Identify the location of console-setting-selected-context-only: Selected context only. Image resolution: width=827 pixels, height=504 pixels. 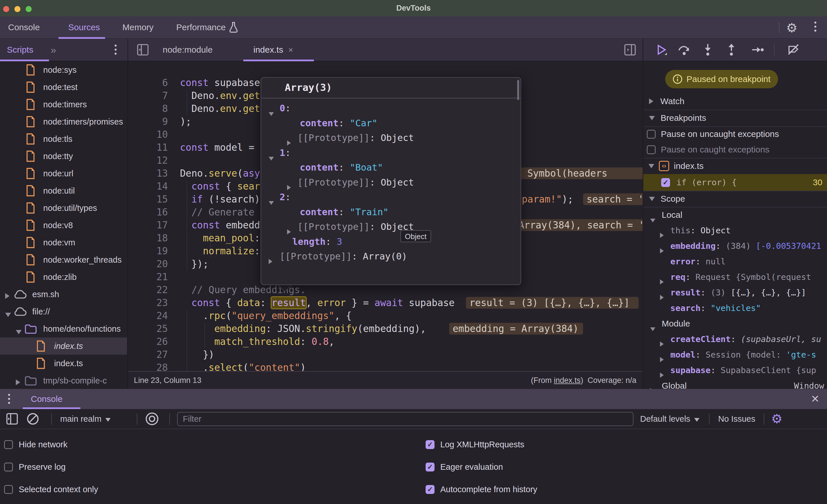
(51, 489).